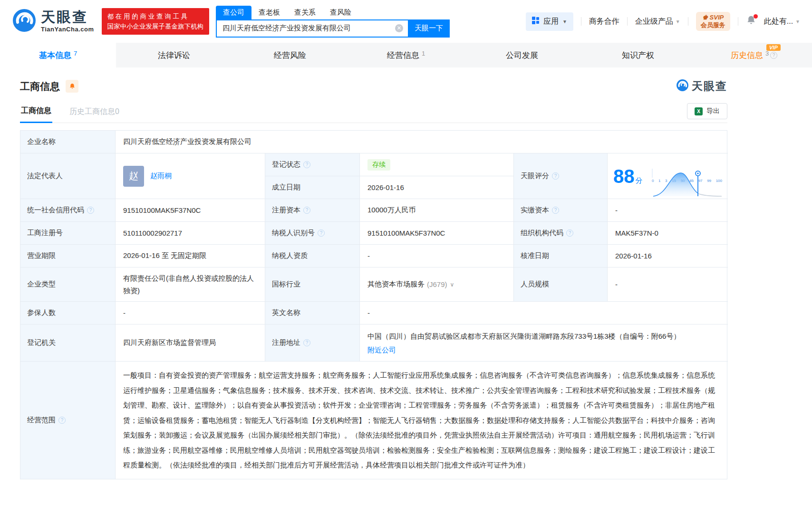 The height and width of the screenshot is (515, 812). Describe the element at coordinates (437, 233) in the screenshot. I see `field-value-taxpayer-id: 91510100MAK5F37N0C` at that location.